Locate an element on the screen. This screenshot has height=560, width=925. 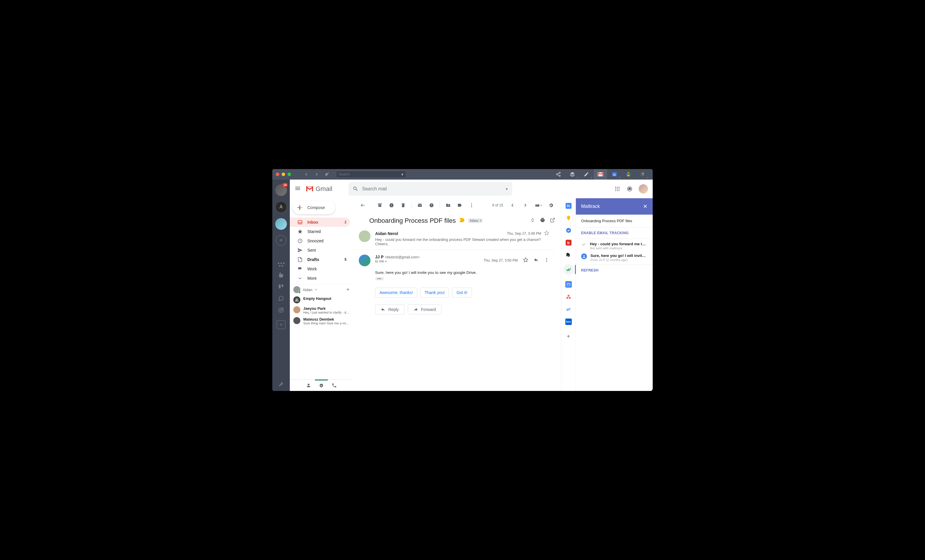
maximize-window is located at coordinates (289, 174).